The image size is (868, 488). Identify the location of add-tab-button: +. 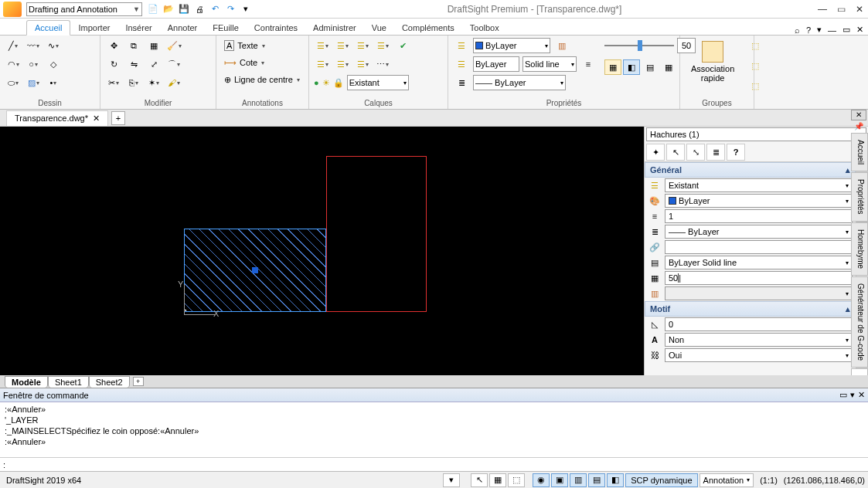
(118, 118).